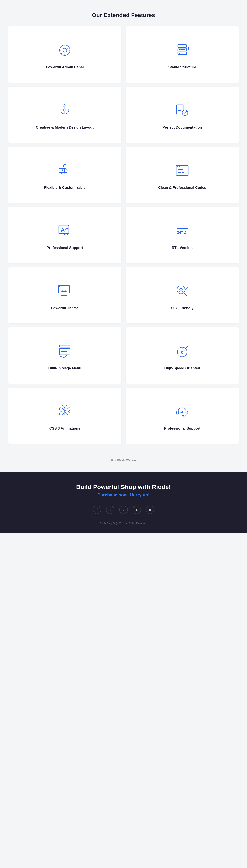 The height and width of the screenshot is (868, 247). What do you see at coordinates (150, 510) in the screenshot?
I see `pinterest-icon: p` at bounding box center [150, 510].